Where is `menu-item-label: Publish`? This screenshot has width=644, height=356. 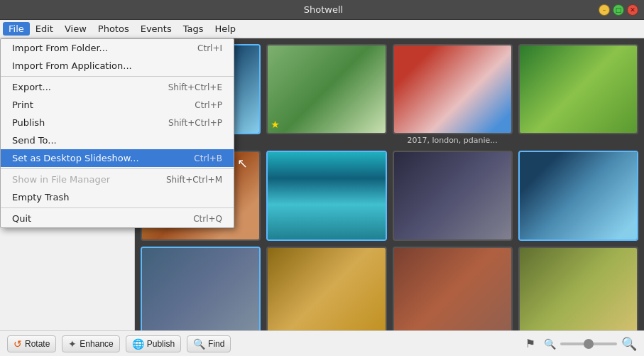
menu-item-label: Publish is located at coordinates (28, 122).